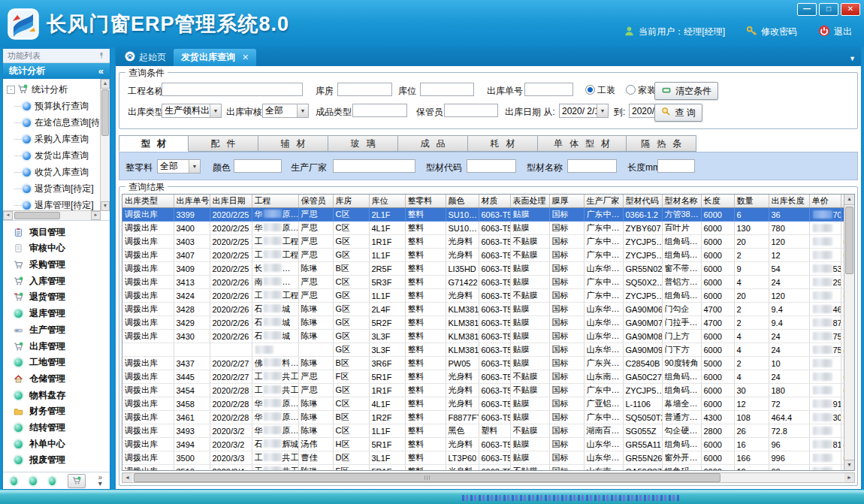  I want to click on sidebar-module: 报废管理, so click(56, 460).